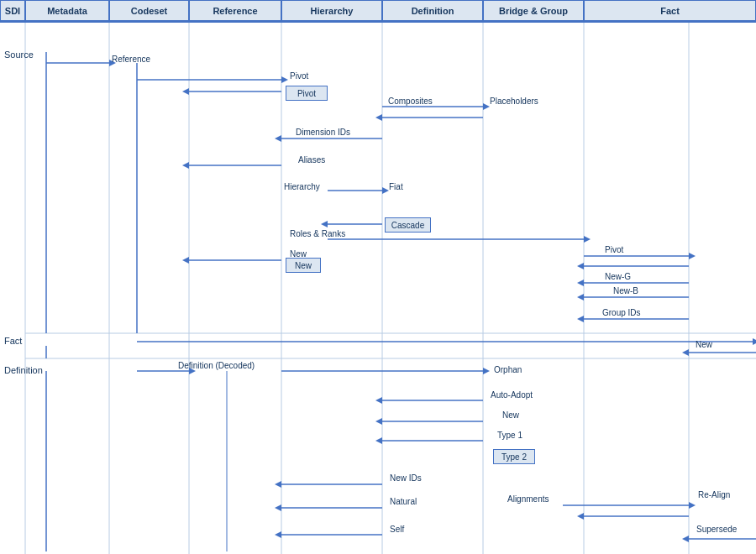  I want to click on orphan-label: Orphan, so click(507, 369).